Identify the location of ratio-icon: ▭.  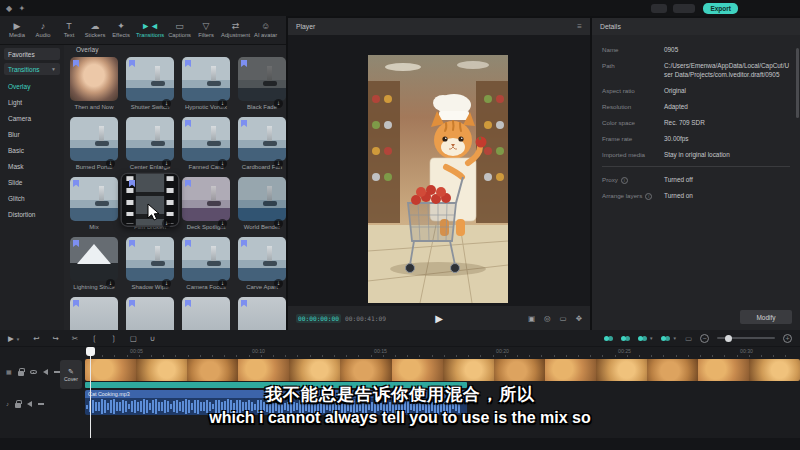
(564, 318).